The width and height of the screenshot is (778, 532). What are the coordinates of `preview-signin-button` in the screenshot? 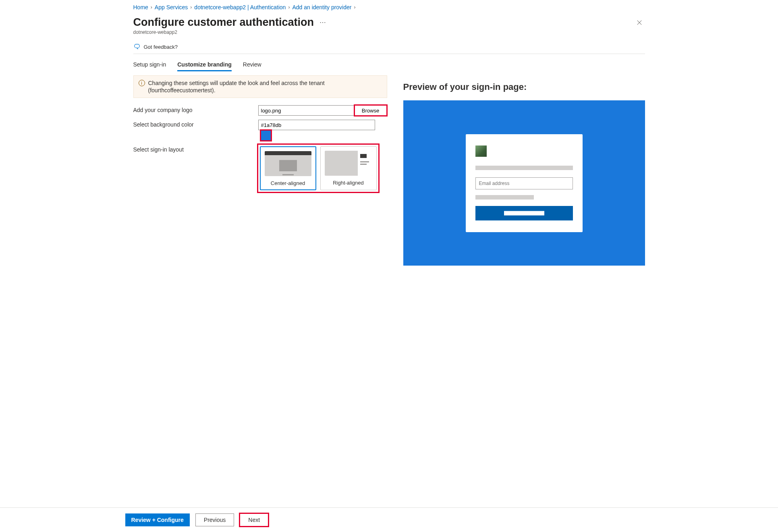 It's located at (524, 213).